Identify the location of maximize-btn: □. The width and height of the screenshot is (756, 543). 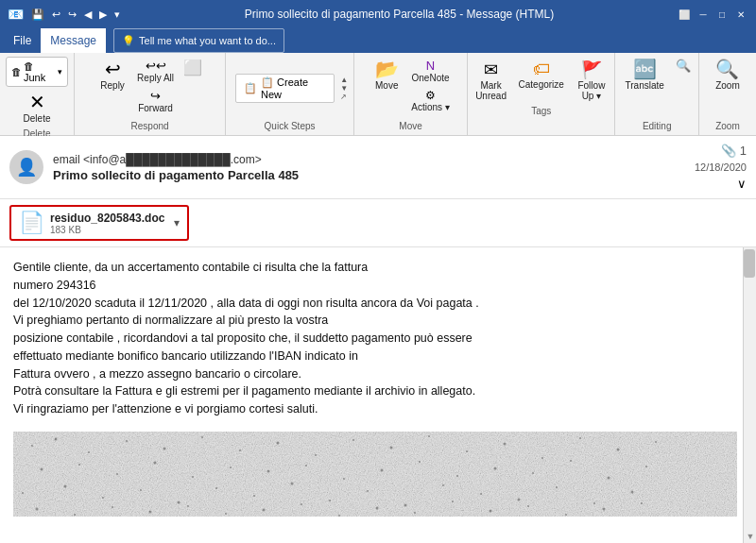
(722, 14).